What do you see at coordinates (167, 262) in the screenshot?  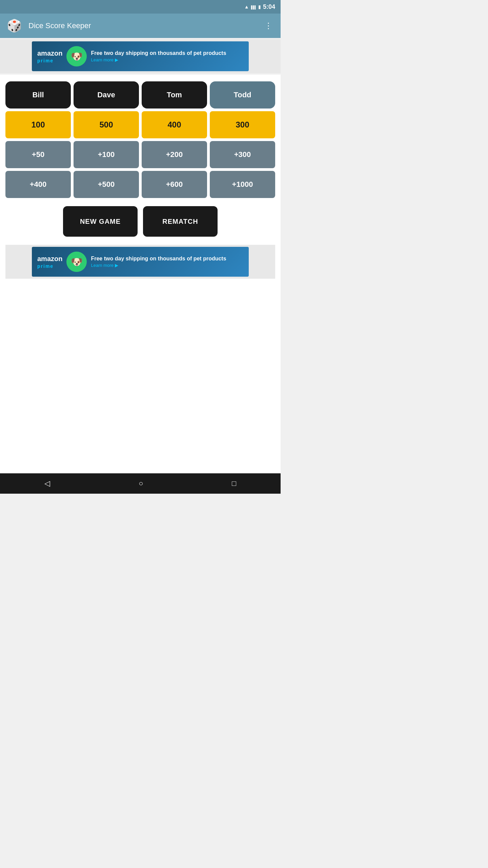 I see `bottom-ad-text: Free two day shipping on thousands of pe…` at bounding box center [167, 262].